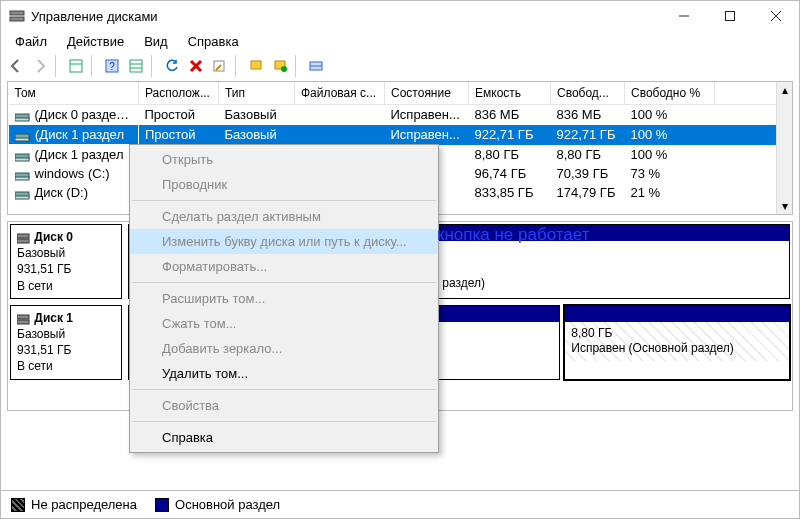 The image size is (800, 519). I want to click on context-menu-item: Справка, so click(284, 438).